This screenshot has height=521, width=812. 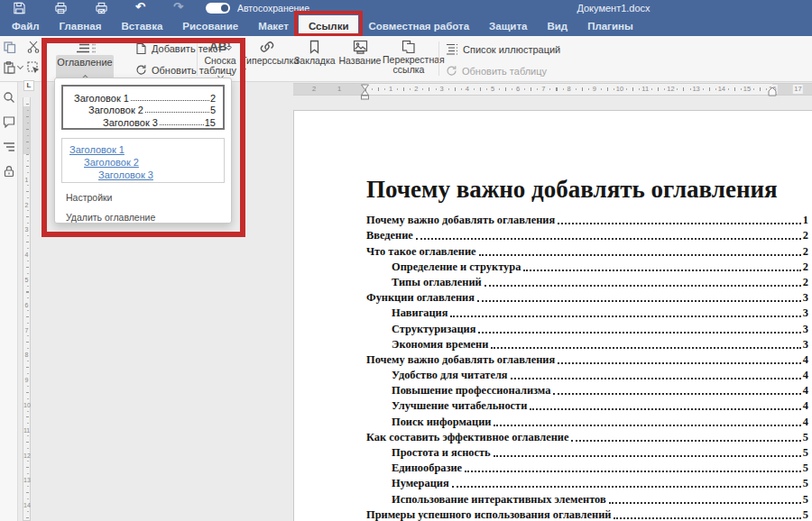 I want to click on toc-entry: Удобство для читателя4, so click(x=587, y=375).